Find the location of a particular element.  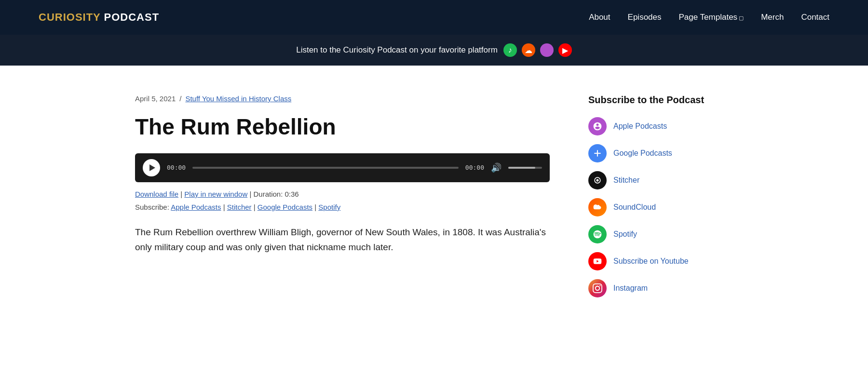

episode-date: April 5, 2021 is located at coordinates (155, 98).